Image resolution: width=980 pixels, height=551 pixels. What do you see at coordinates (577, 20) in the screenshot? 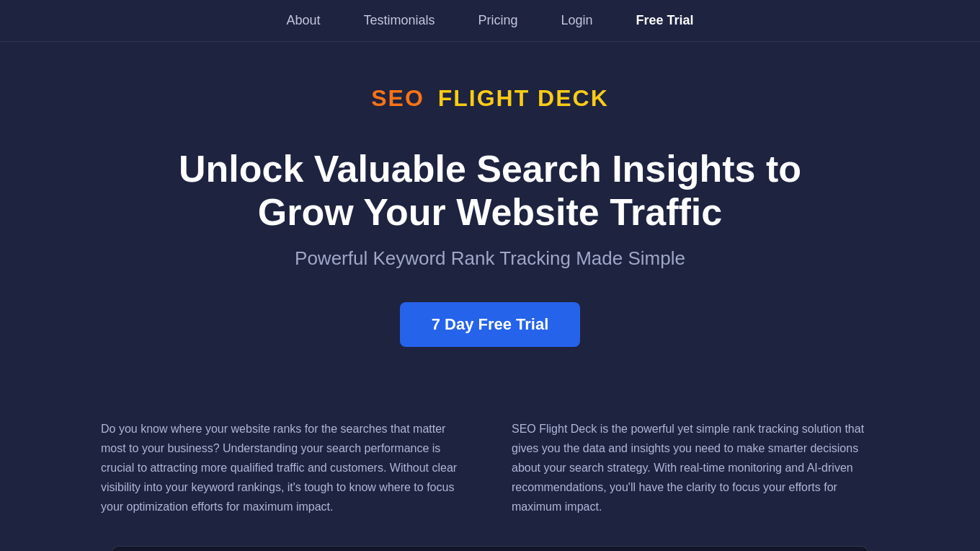
I see `nav-login: Login` at bounding box center [577, 20].